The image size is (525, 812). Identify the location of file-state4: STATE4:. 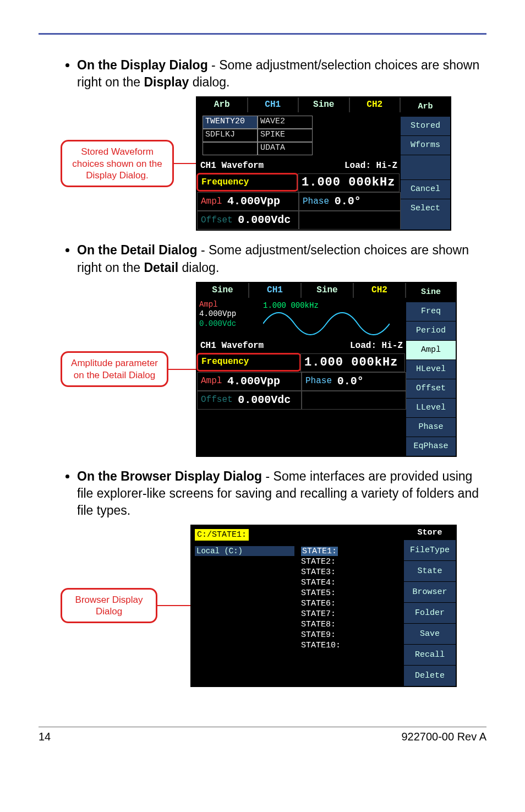
(351, 582).